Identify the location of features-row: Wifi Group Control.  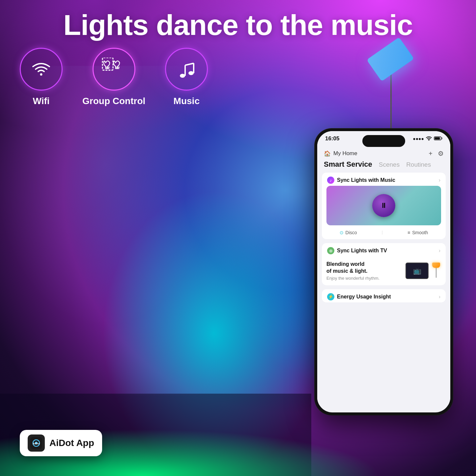
(114, 77).